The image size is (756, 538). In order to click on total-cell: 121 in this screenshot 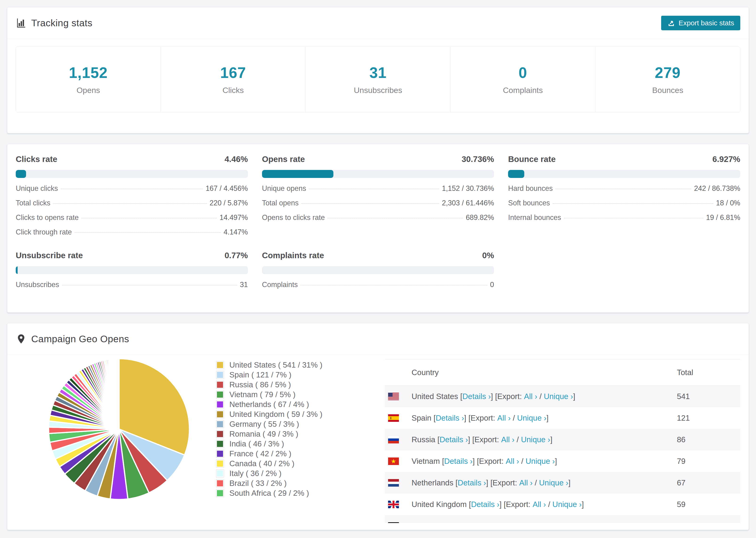, I will do `click(709, 418)`.